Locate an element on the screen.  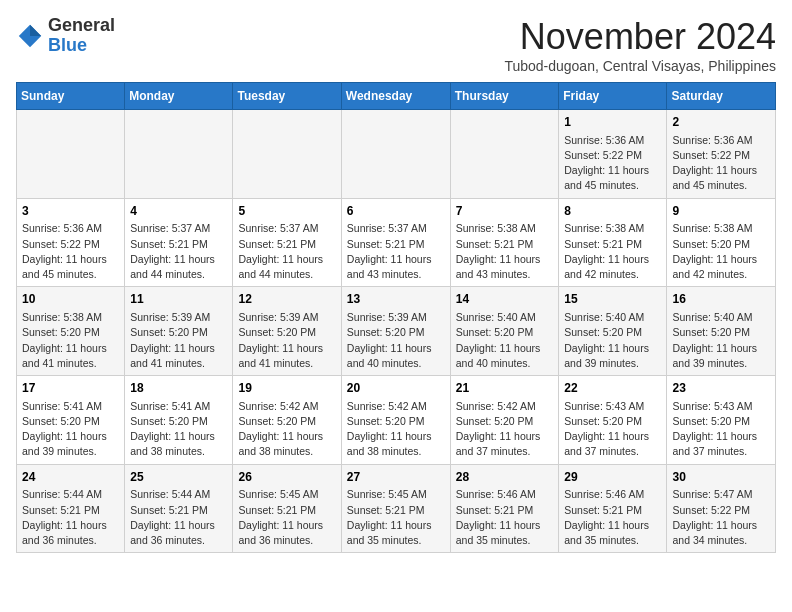
calendar-cell: 15Sunrise: 5:40 AM Sunset: 5:20 PM Dayli… is located at coordinates (613, 332).